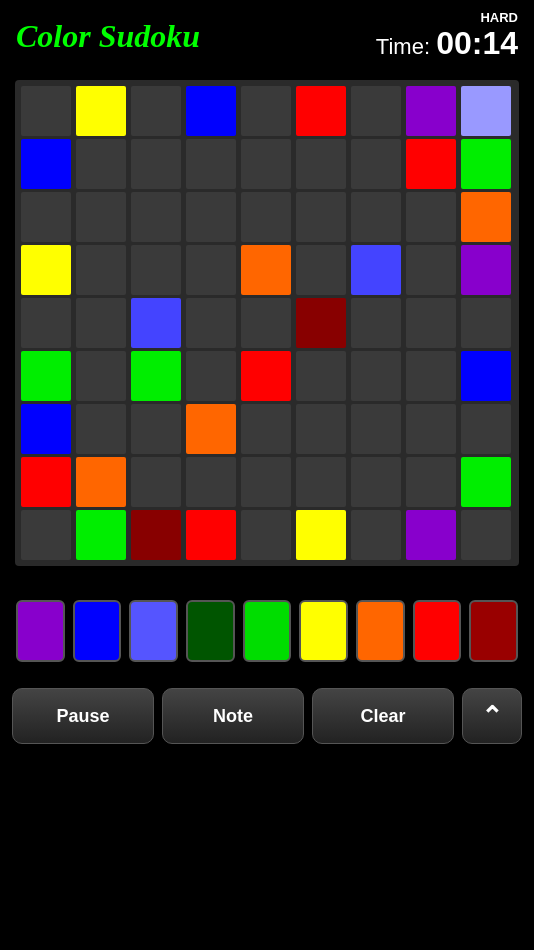 Image resolution: width=534 pixels, height=950 pixels. Describe the element at coordinates (268, 631) in the screenshot. I see `palette-color-bright-green` at that location.